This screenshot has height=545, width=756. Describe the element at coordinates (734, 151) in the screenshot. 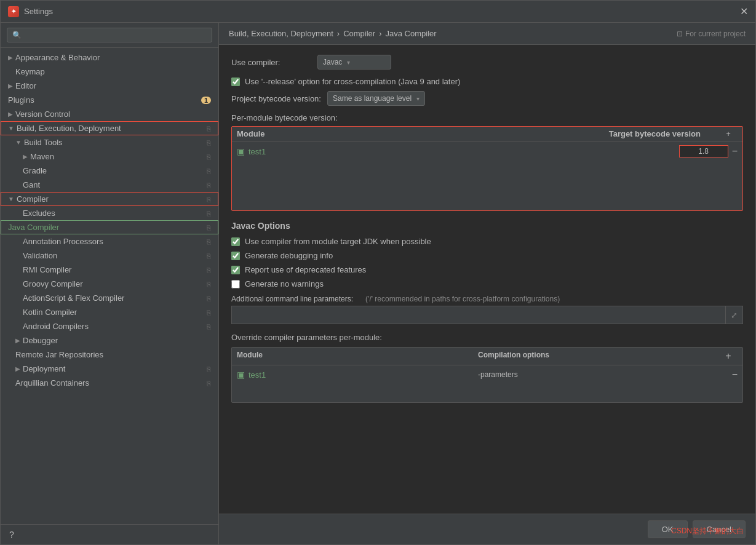

I see `remove-module-button: −` at that location.